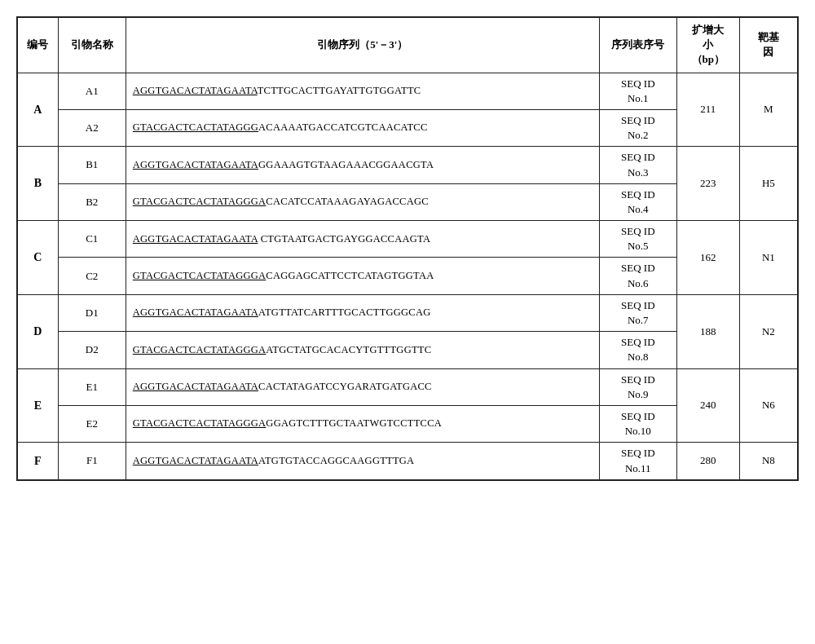 This screenshot has width=815, height=644. I want to click on seq-id: SEQ ID No.1, so click(637, 91).